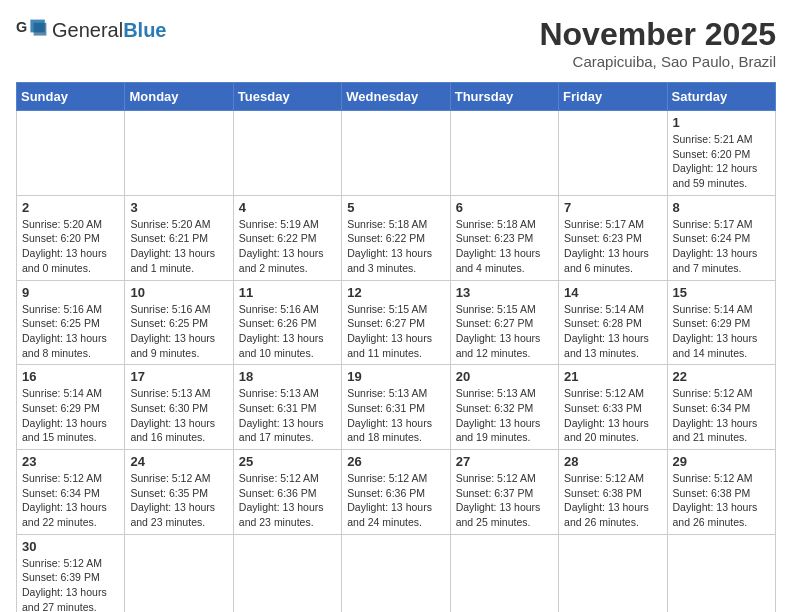 The height and width of the screenshot is (612, 792). Describe the element at coordinates (396, 238) in the screenshot. I see `week-row-1: 2Sunrise: 5:20 AM Sunset: 6:20 PM Daylig…` at that location.